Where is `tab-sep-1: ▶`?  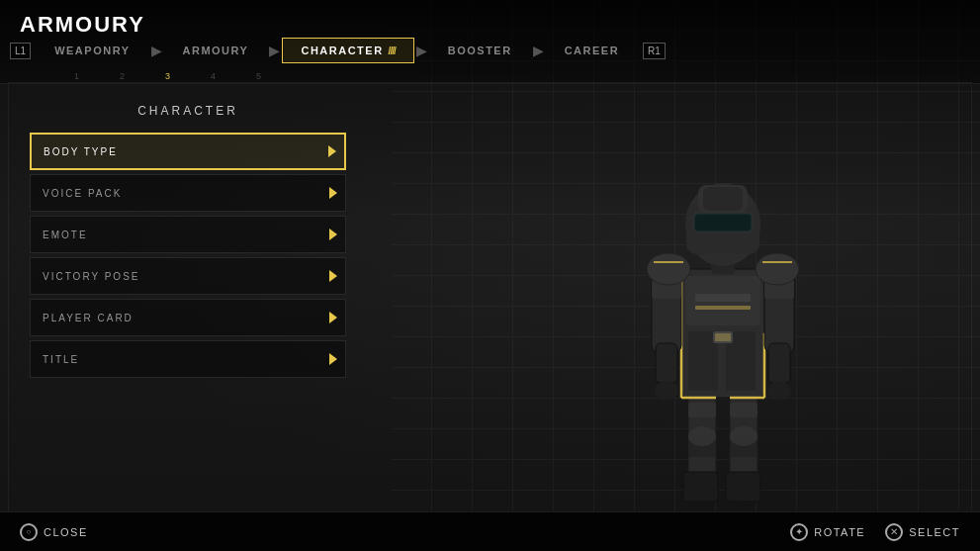 tab-sep-1: ▶ is located at coordinates (156, 50).